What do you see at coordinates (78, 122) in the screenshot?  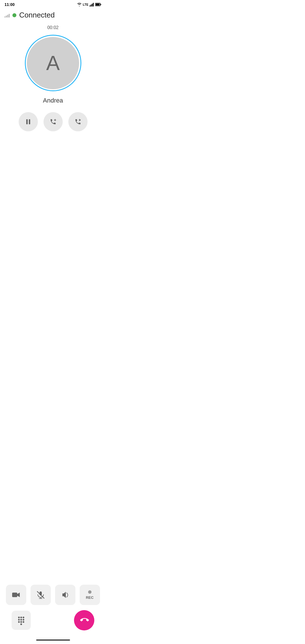 I see `transfer-button` at bounding box center [78, 122].